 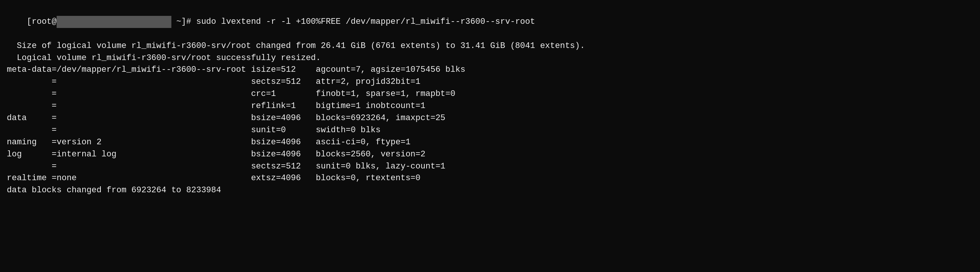 What do you see at coordinates (490, 58) in the screenshot?
I see `output-line-2: Logical volume rl_miwifi-r3600-srv/root …` at bounding box center [490, 58].